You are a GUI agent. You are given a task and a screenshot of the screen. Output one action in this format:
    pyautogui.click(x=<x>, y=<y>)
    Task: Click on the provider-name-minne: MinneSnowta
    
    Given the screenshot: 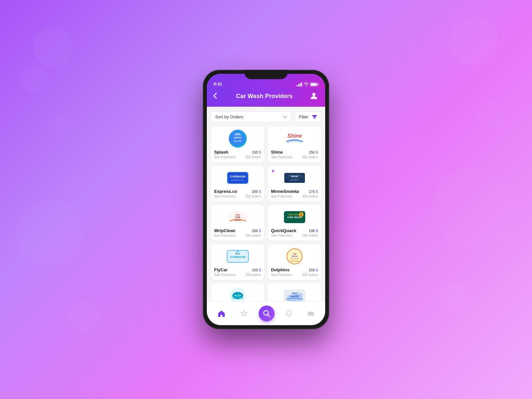 What is the action you would take?
    pyautogui.click(x=285, y=192)
    